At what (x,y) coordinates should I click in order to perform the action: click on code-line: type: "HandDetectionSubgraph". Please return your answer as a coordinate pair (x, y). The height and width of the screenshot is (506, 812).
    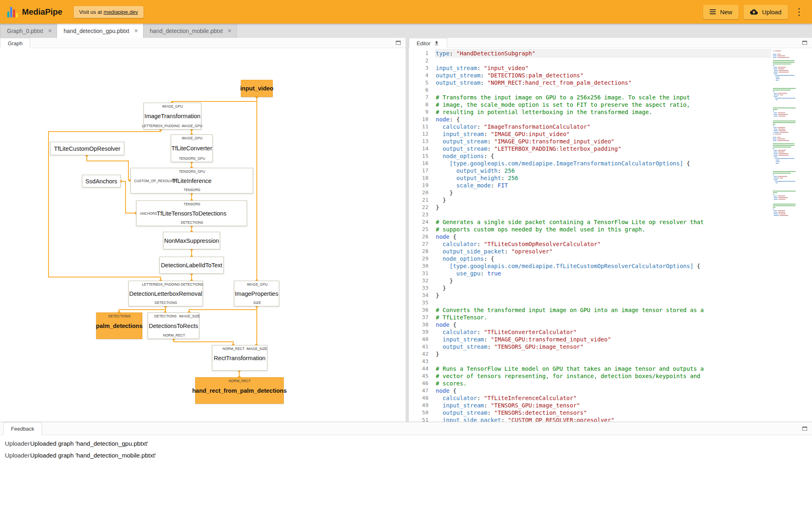
    Looking at the image, I should click on (603, 53).